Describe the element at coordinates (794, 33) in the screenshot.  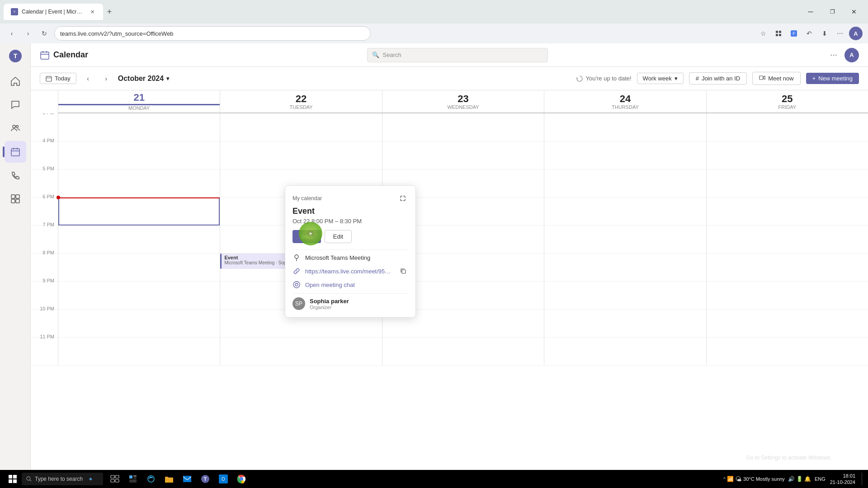
I see `profile-extensions-icon: F` at that location.